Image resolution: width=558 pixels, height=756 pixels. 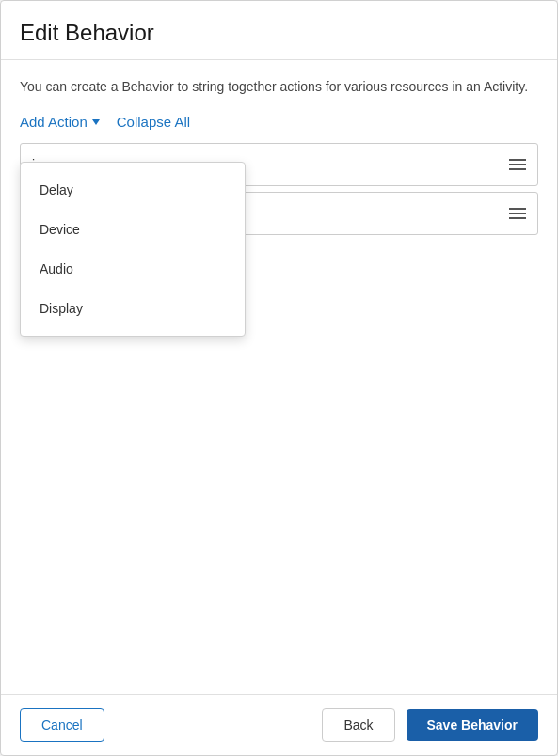 I want to click on collapse-all-button: Collapse All, so click(x=153, y=122).